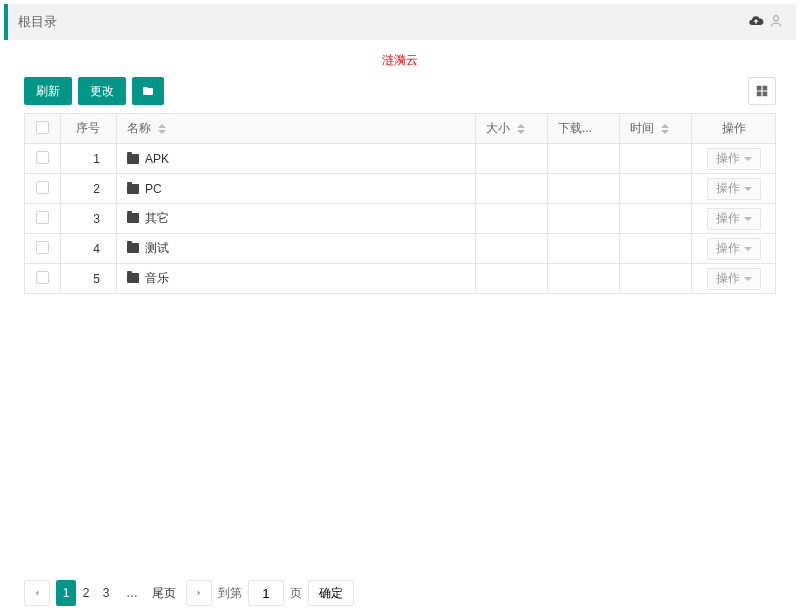 This screenshot has height=614, width=800. What do you see at coordinates (400, 279) in the screenshot?
I see `table-row: 5音乐操作` at bounding box center [400, 279].